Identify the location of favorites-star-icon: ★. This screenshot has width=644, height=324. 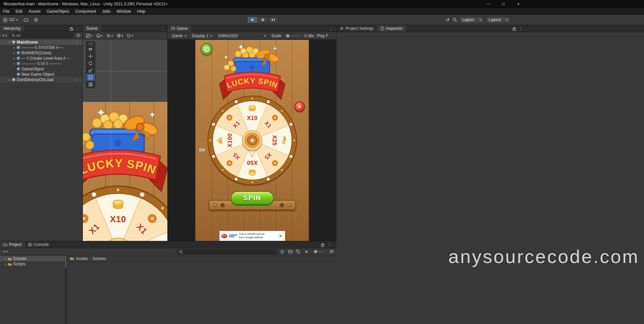
(307, 252).